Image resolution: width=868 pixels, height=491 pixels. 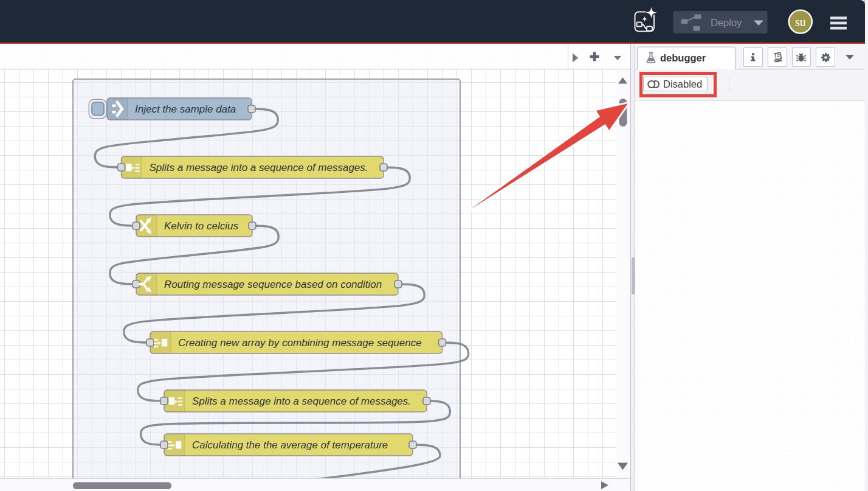 I want to click on svg-text:Creating new array by combinin: Creating new array by combining message …, so click(x=300, y=343).